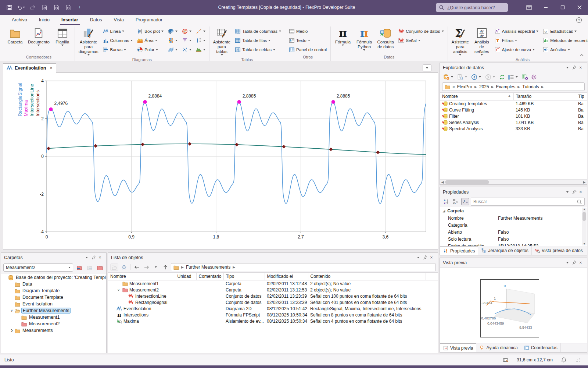  What do you see at coordinates (517, 50) in the screenshot?
I see `ribbon-button-ajuste-de-curva: Ajuste de curva` at bounding box center [517, 50].